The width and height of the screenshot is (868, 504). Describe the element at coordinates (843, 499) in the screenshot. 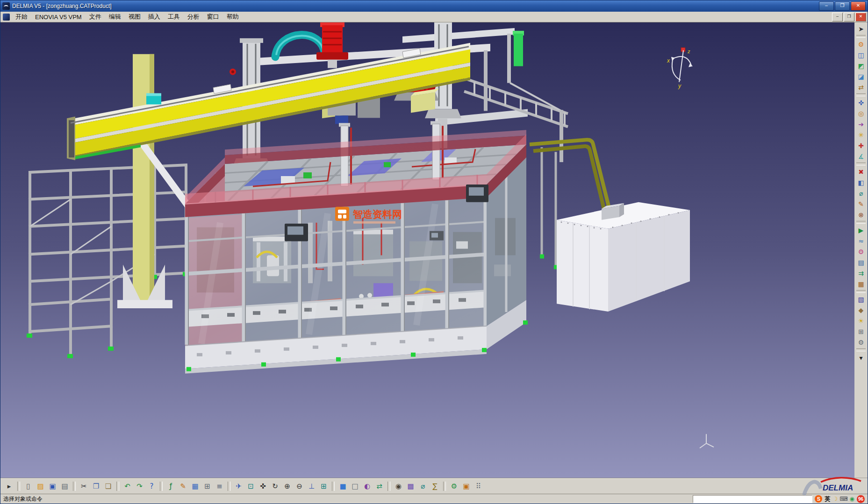

I see `keyboard-icon: ⌨` at that location.